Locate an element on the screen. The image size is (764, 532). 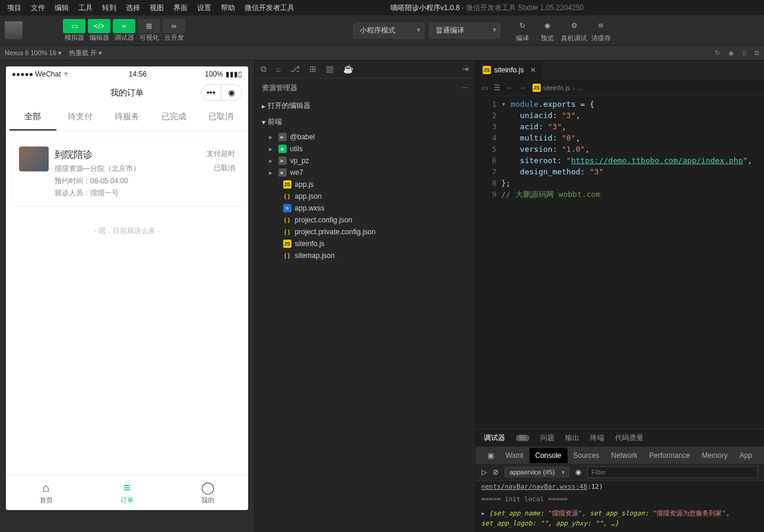
capsule-close: ◉ is located at coordinates (232, 93).